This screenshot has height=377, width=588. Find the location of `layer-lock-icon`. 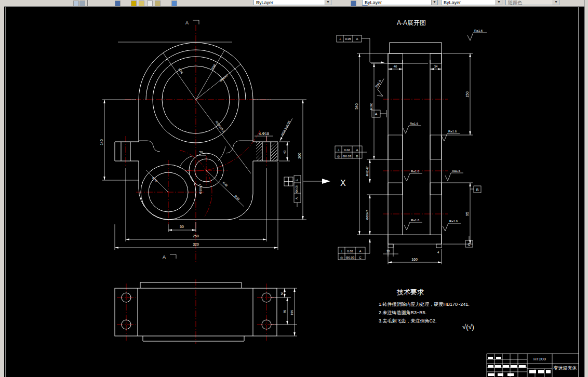

layer-lock-icon is located at coordinates (150, 4).